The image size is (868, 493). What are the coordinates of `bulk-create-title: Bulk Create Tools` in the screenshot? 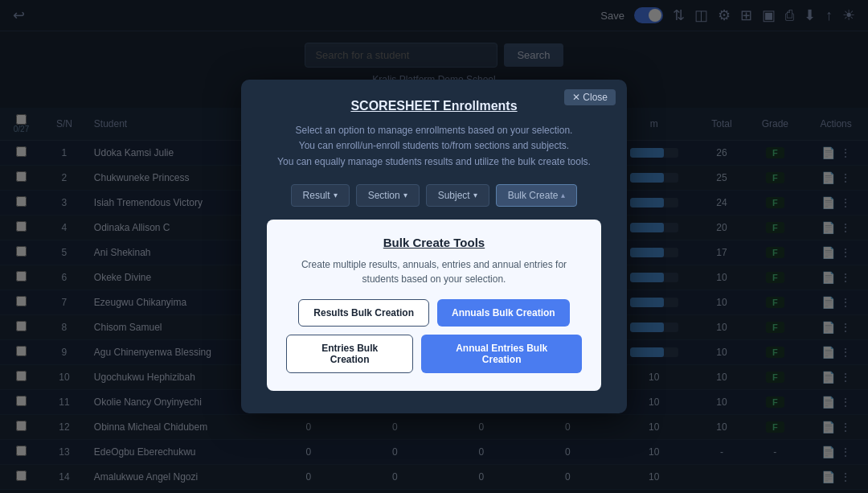 It's located at (434, 243).